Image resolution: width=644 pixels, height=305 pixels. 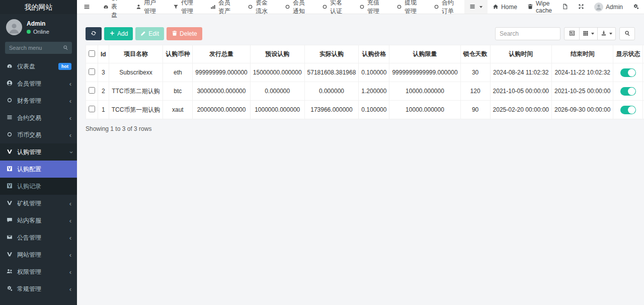 I want to click on sidebar-item-finance: 财务管理 ‹, so click(x=38, y=101).